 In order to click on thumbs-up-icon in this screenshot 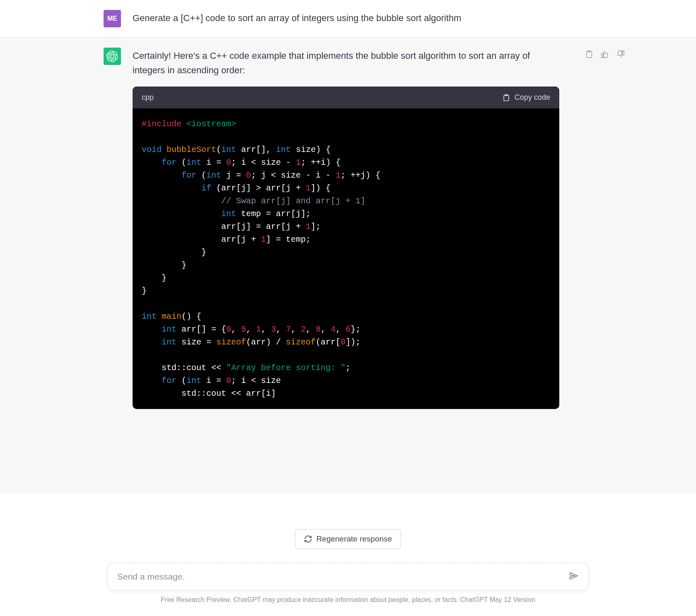, I will do `click(605, 54)`.